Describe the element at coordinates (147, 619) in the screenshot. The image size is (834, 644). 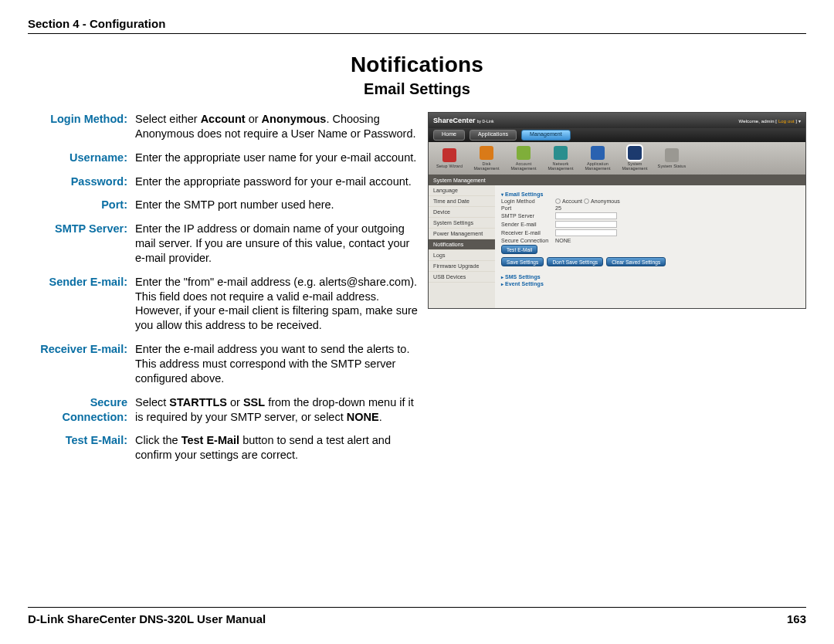
I see `manual-title: D-Link ShareCenter DNS-320L User Manual` at that location.